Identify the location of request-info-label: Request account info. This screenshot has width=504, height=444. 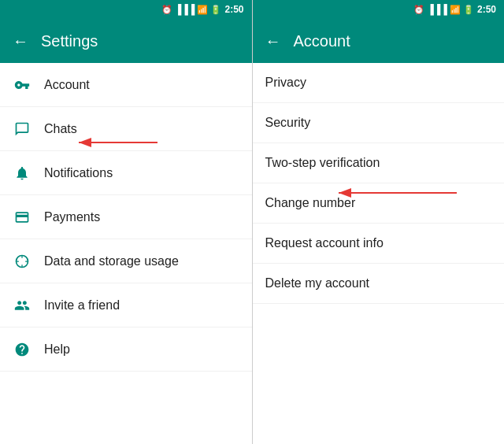
(324, 243).